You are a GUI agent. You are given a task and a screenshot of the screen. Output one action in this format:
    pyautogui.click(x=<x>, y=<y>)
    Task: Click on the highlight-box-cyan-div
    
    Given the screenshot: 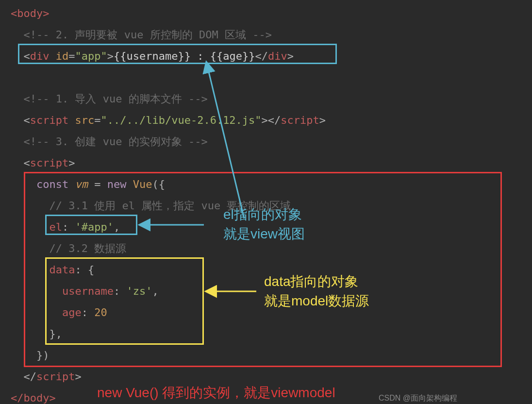 What is the action you would take?
    pyautogui.click(x=178, y=54)
    